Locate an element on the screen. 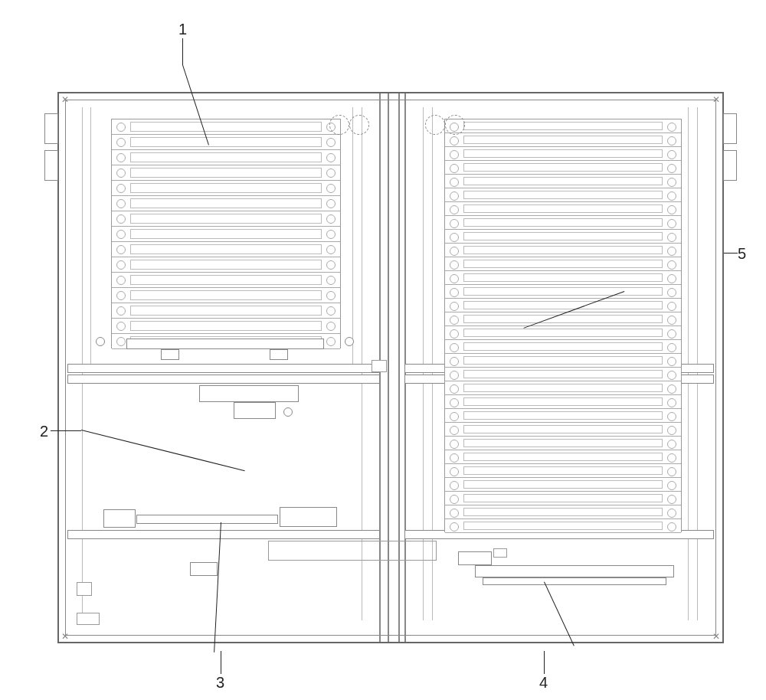  output-tray-base is located at coordinates (574, 581).